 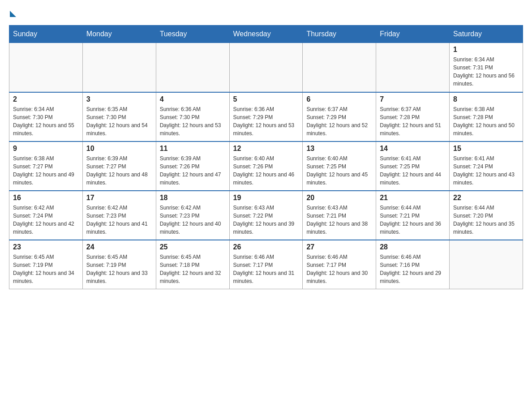 What do you see at coordinates (486, 72) in the screenshot?
I see `day-info: Sunrise: 6:34 AMSunset: 7:31 PMDaylight:…` at bounding box center [486, 72].